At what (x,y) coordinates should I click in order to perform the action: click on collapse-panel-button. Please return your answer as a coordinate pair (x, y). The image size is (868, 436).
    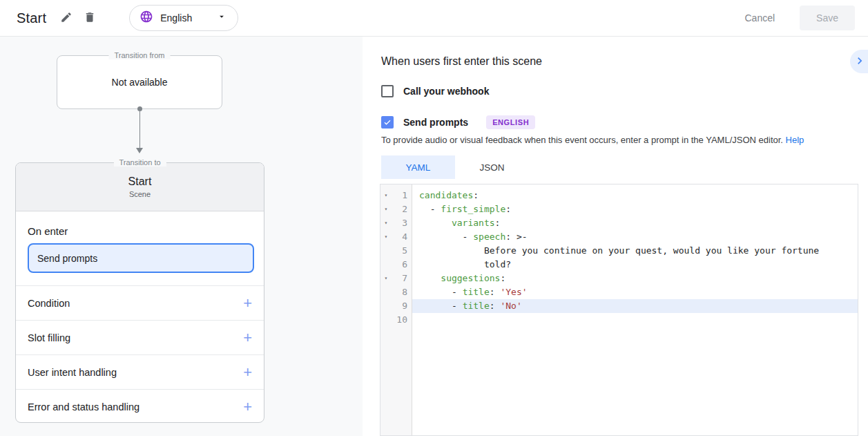
    Looking at the image, I should click on (859, 61).